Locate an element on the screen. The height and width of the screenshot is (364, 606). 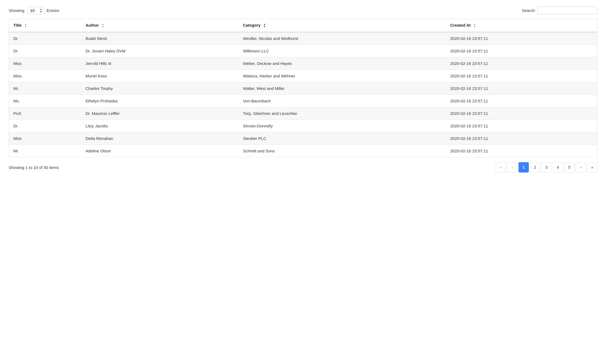
search-input is located at coordinates (567, 10).